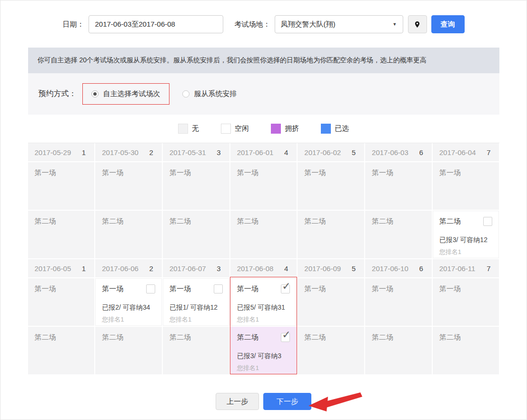  What do you see at coordinates (466, 317) in the screenshot?
I see `day-column: 2017-06-11 7 第一场 第二场` at bounding box center [466, 317].